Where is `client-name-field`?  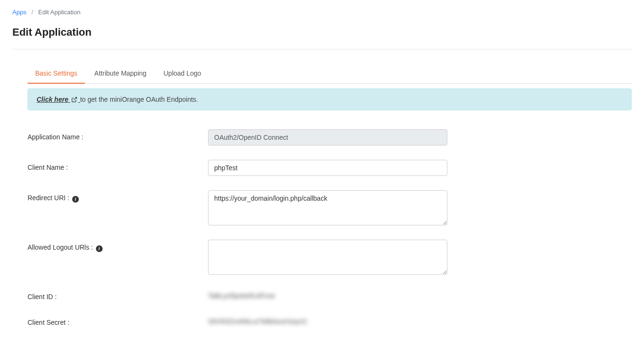 client-name-field is located at coordinates (328, 168).